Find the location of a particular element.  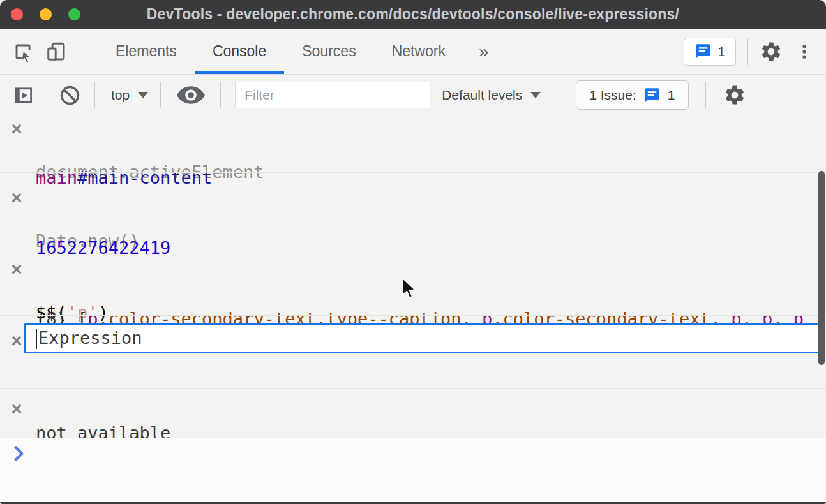

console-token-number: 1652276422419 is located at coordinates (103, 248).